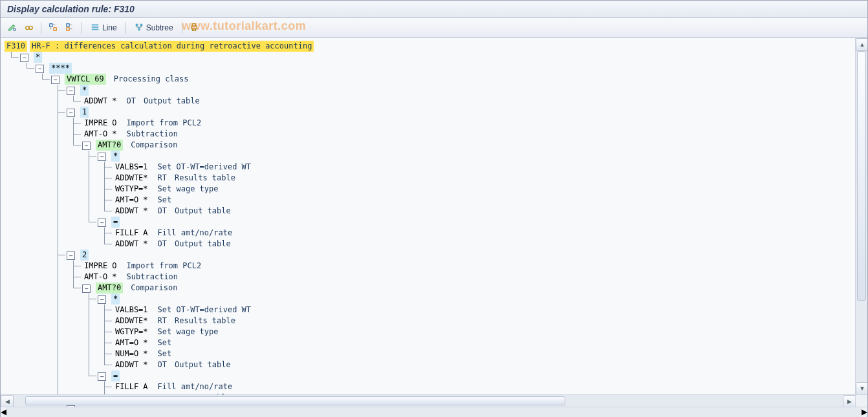 The image size is (868, 417). Describe the element at coordinates (434, 412) in the screenshot. I see `outer-horizontal-scrollbar: ◀ ▶` at that location.